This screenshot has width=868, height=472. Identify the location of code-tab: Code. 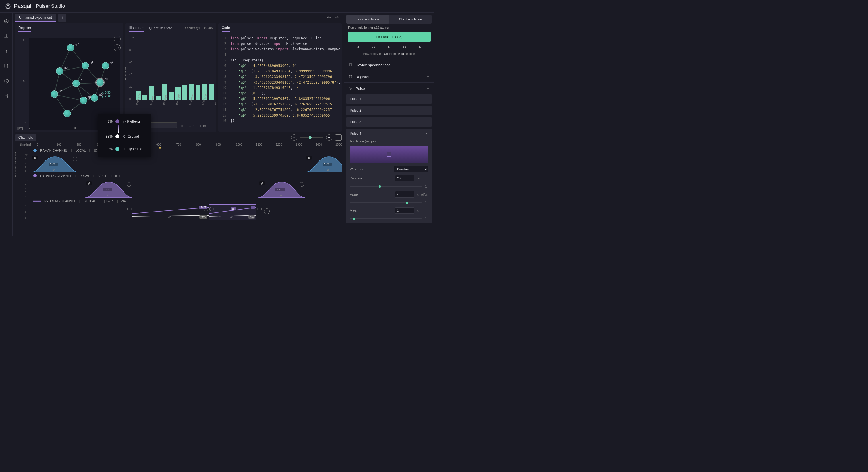
(226, 28).